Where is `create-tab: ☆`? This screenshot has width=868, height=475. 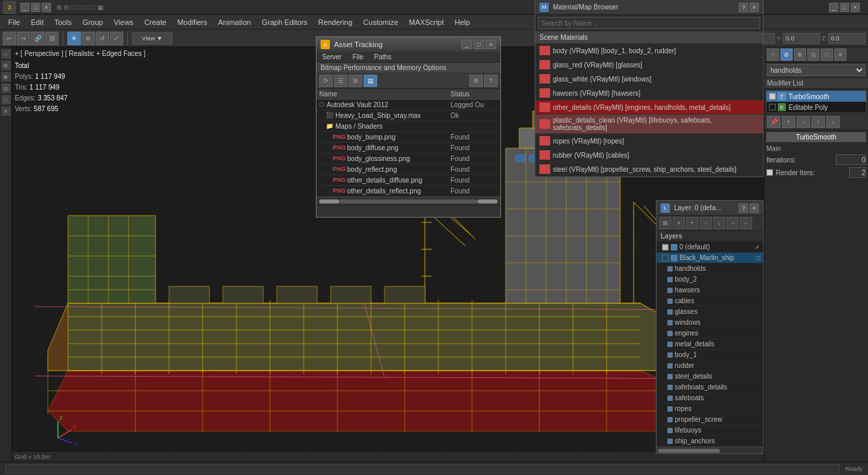 create-tab: ☆ is located at coordinates (6, 54).